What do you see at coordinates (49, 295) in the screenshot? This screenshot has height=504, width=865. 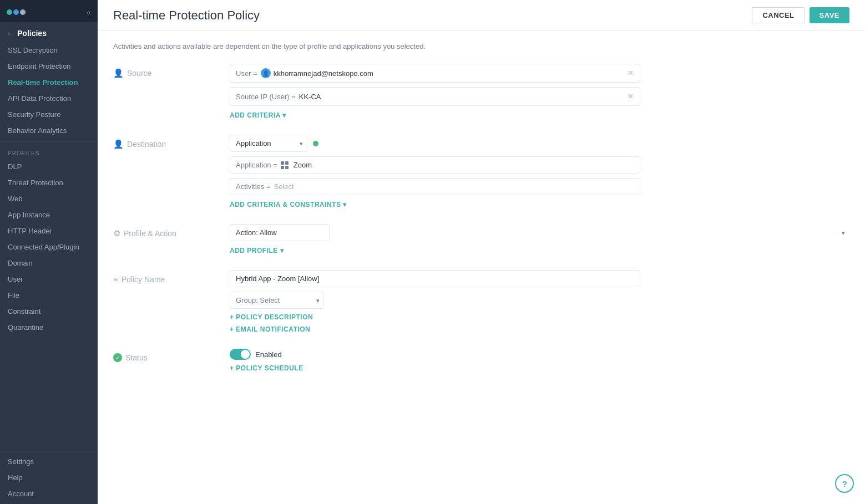 I see `sidebar-item-file: File` at bounding box center [49, 295].